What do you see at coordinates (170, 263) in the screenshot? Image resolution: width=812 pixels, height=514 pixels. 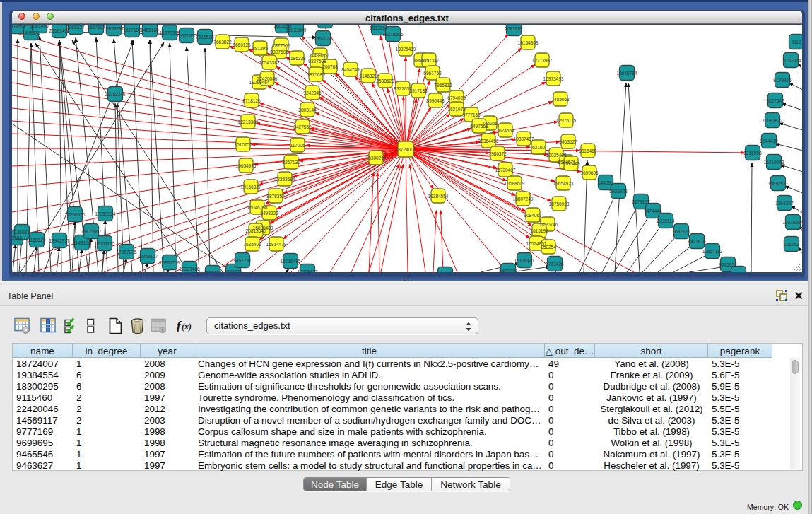 I see `svg-text: 16782759` at bounding box center [170, 263].